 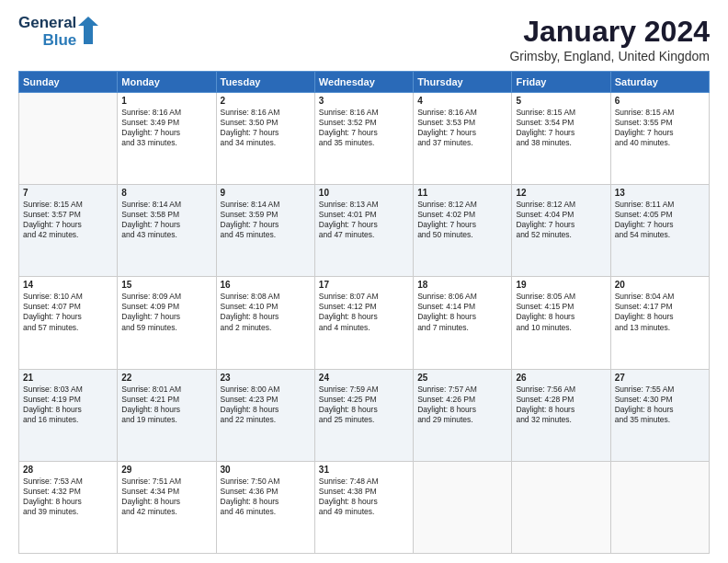 What do you see at coordinates (68, 231) in the screenshot?
I see `day-cell: 7Sunrise: 8:15 AMSunset: 3:57 PMDaylight…` at bounding box center [68, 231].